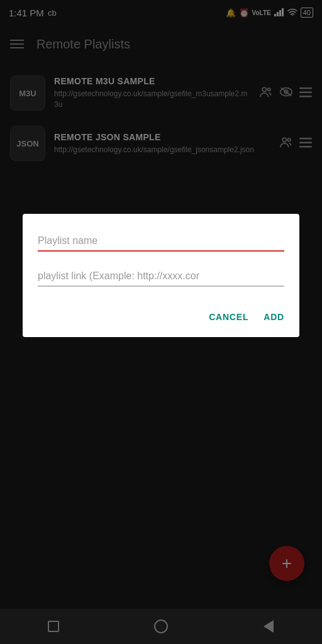 This screenshot has height=644, width=322. Describe the element at coordinates (229, 317) in the screenshot. I see `cancel-button: CANCEL` at that location.